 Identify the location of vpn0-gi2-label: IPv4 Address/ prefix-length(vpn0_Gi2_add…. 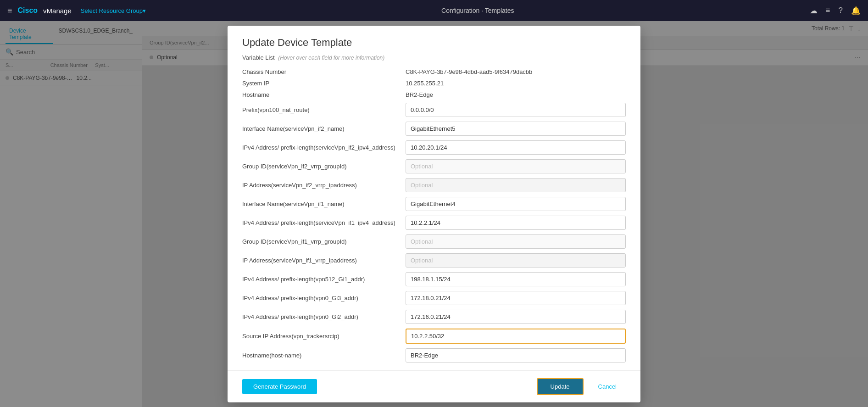
(320, 317).